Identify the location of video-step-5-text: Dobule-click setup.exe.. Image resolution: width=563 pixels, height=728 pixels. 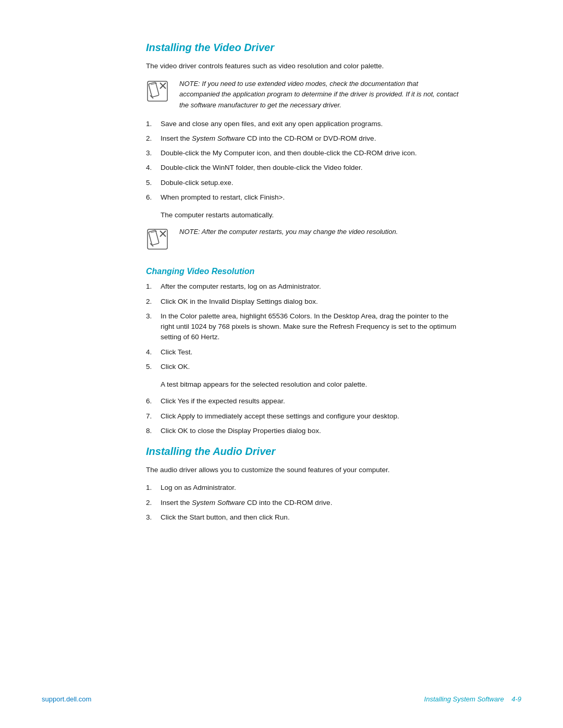
(197, 183).